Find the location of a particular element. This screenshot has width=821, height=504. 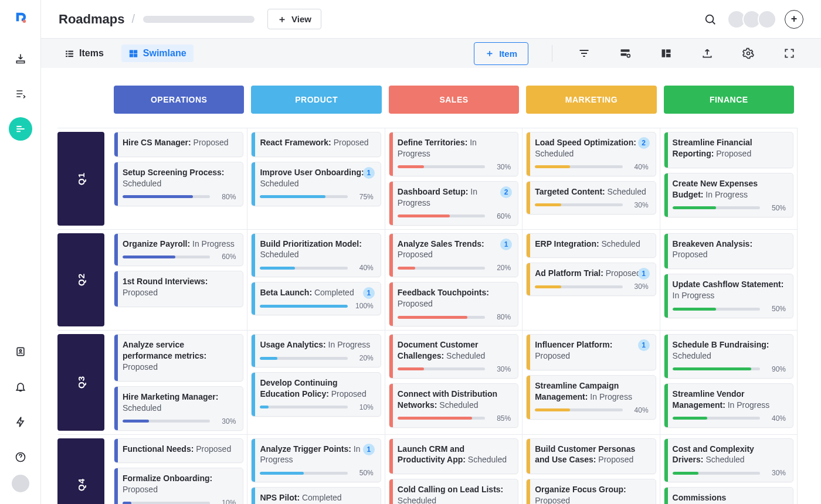

card: 1st Round Interviews: Proposed is located at coordinates (178, 289).